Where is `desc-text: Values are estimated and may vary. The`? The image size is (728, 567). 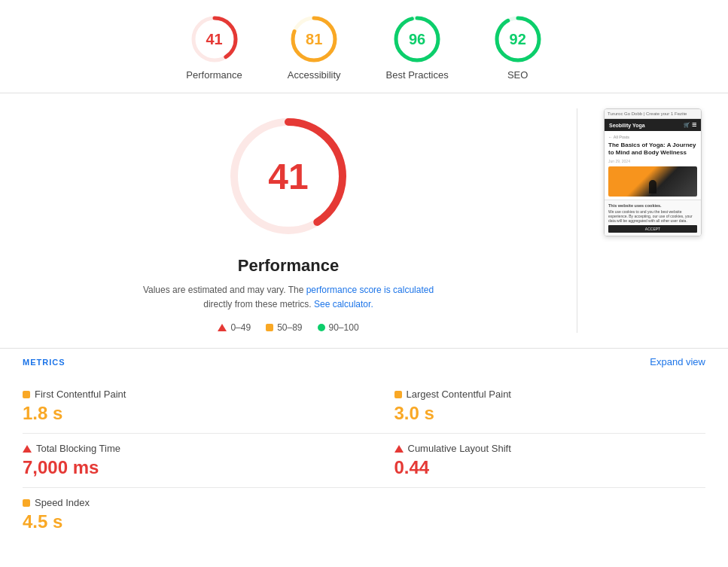
desc-text: Values are estimated and may vary. The is located at coordinates (223, 290).